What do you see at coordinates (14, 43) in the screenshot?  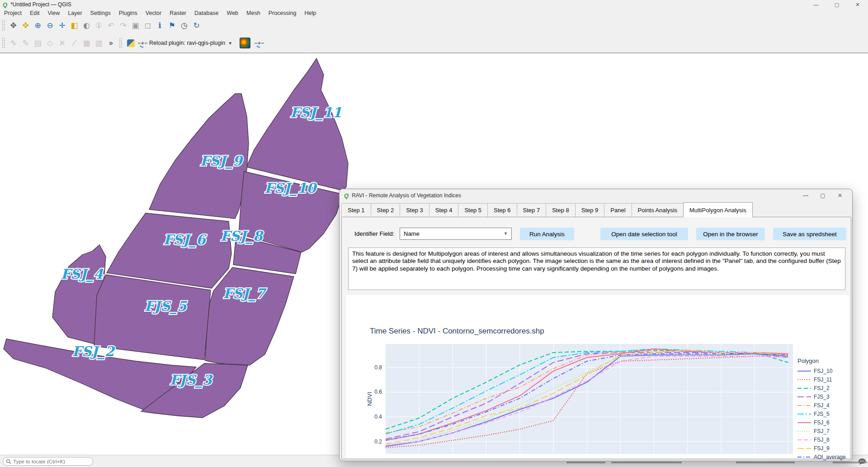 I see `current-edits-button: ✎` at bounding box center [14, 43].